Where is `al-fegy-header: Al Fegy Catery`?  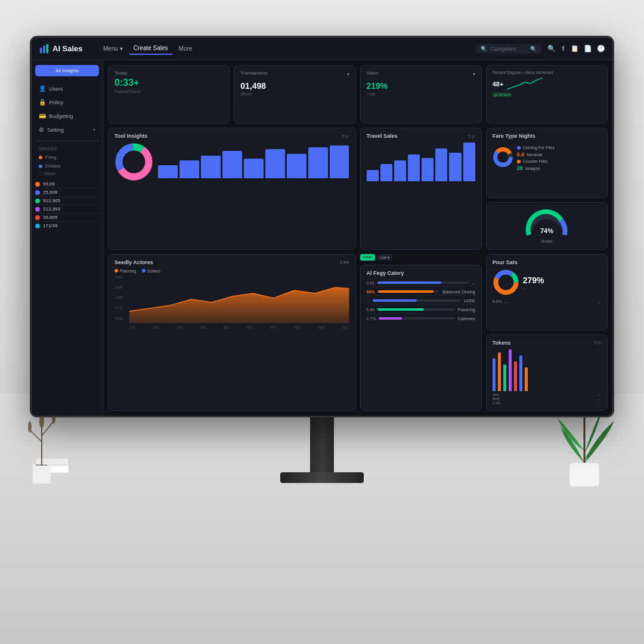 al-fegy-header: Al Fegy Catery is located at coordinates (421, 273).